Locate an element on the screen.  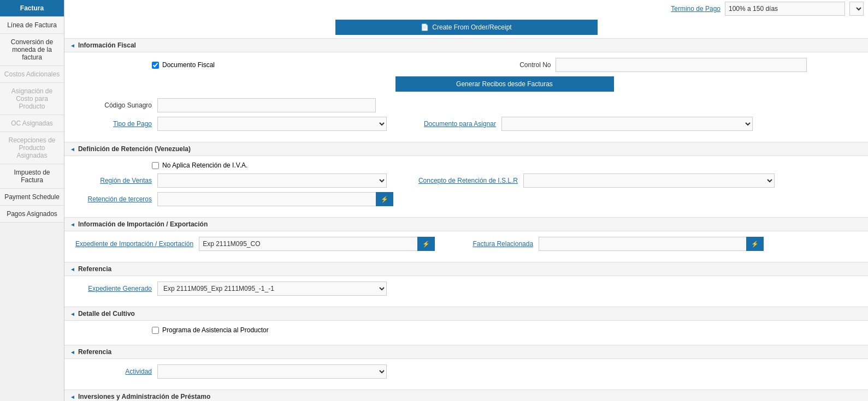
factura-relacionada-label: Factura Relacionada is located at coordinates (495, 244).